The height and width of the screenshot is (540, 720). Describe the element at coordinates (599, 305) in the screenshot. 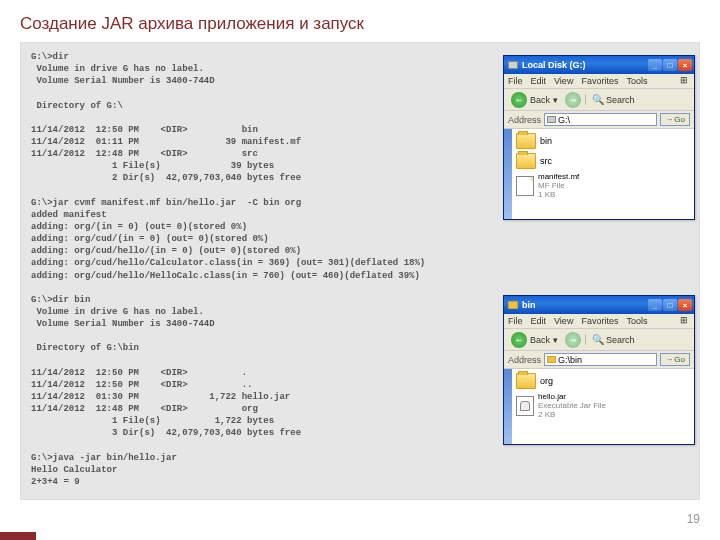

I see `titlebar: bin _ □ ×` at that location.